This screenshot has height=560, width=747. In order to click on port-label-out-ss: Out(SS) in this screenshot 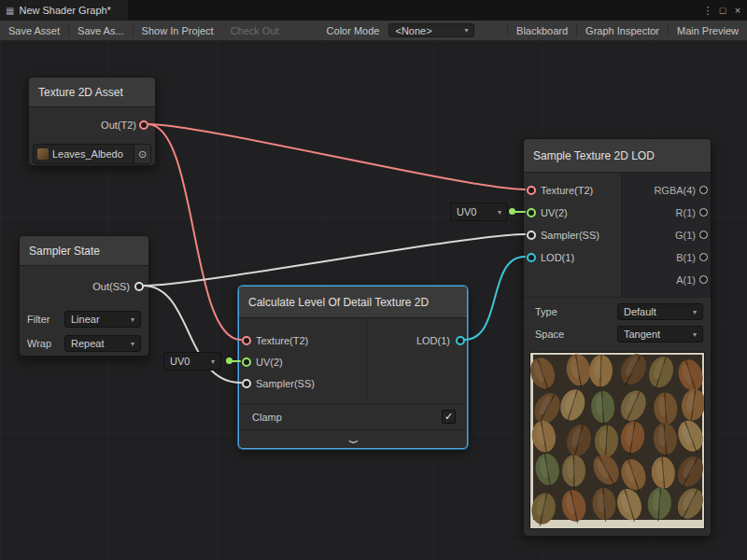, I will do `click(111, 287)`.